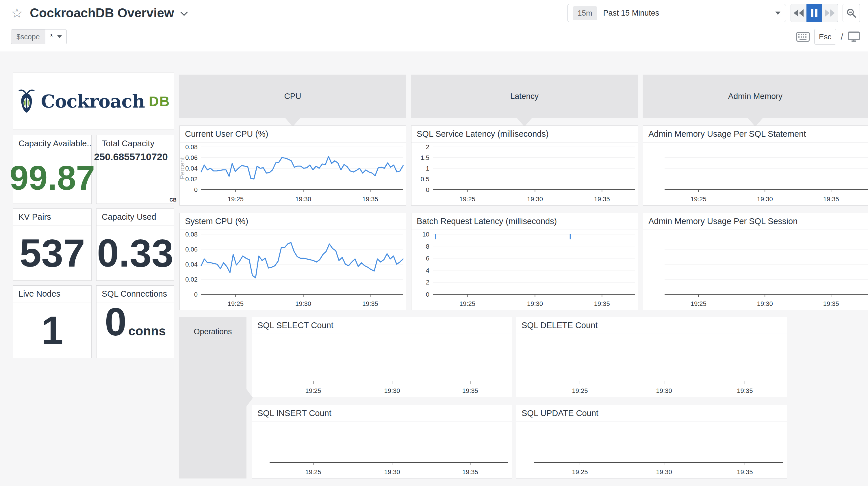 The image size is (868, 486). Describe the element at coordinates (652, 365) in the screenshot. I see `chart-plot-sql-delete-count: 19:2519:3019:35` at that location.